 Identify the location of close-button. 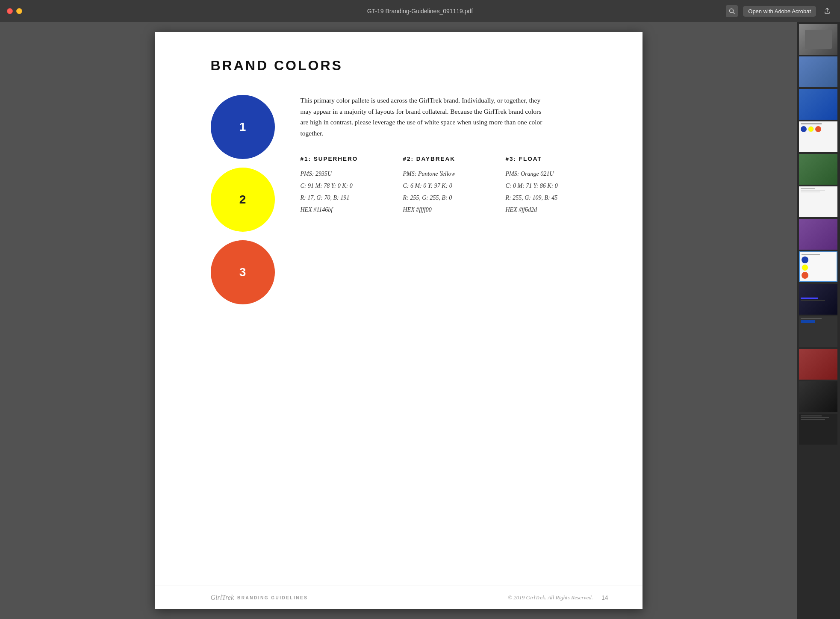
(10, 11).